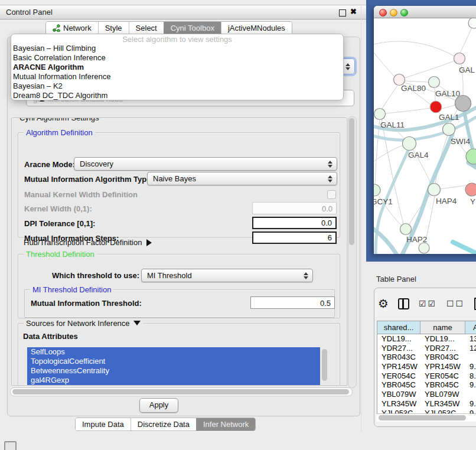 The height and width of the screenshot is (450, 476). What do you see at coordinates (471, 328) in the screenshot?
I see `column-header: A` at bounding box center [471, 328].